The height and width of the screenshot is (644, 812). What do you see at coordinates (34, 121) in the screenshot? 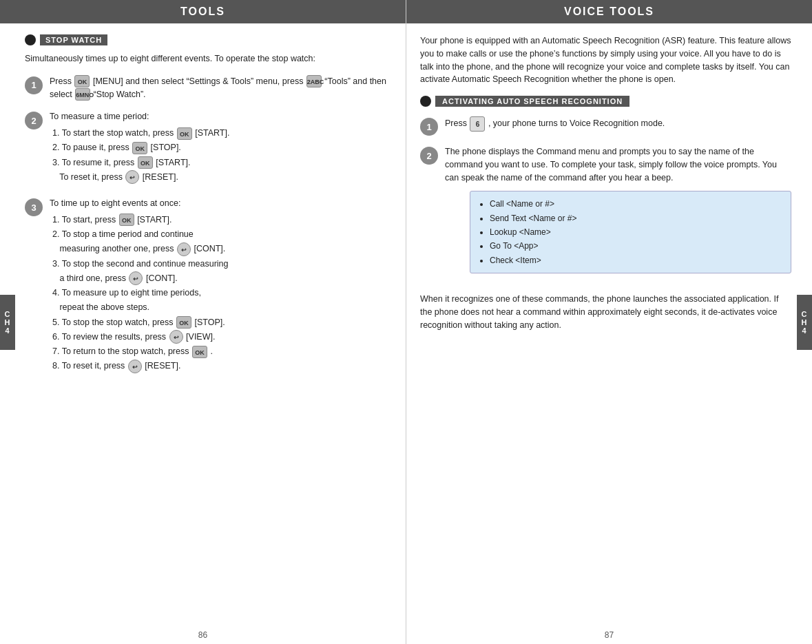
I see `step-2-number: 2` at bounding box center [34, 121].